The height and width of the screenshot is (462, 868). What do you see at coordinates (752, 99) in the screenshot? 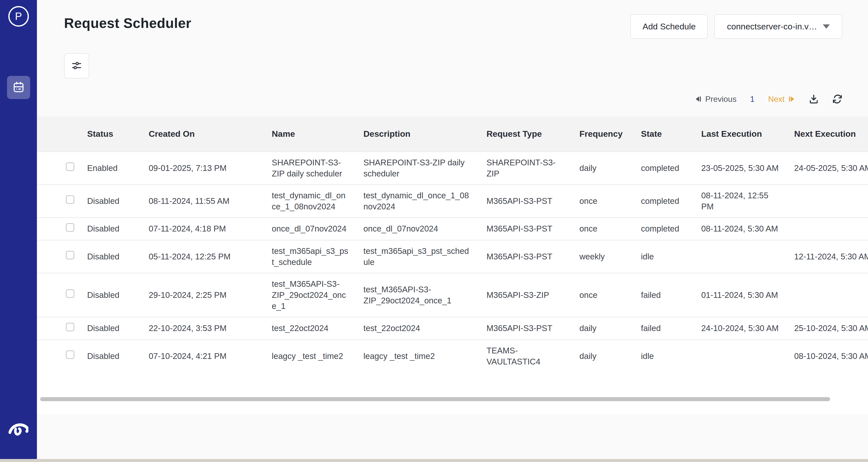
I see `page-number: 1` at bounding box center [752, 99].